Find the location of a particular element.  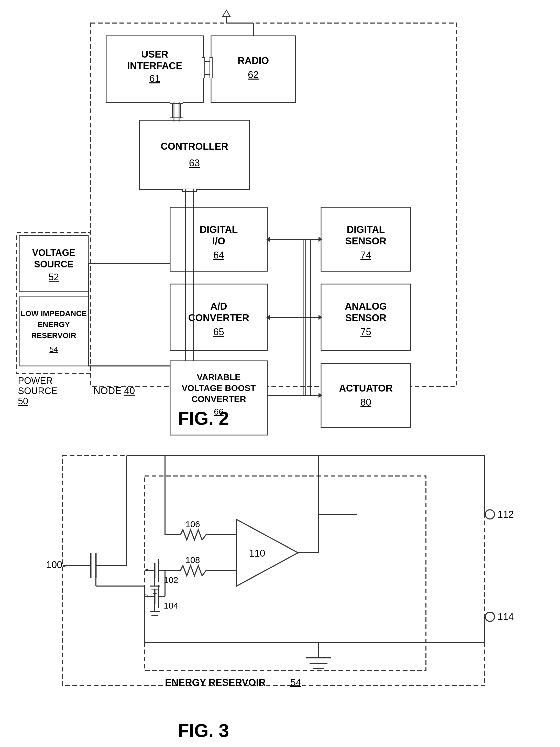

svg-text: 100 is located at coordinates (54, 565).